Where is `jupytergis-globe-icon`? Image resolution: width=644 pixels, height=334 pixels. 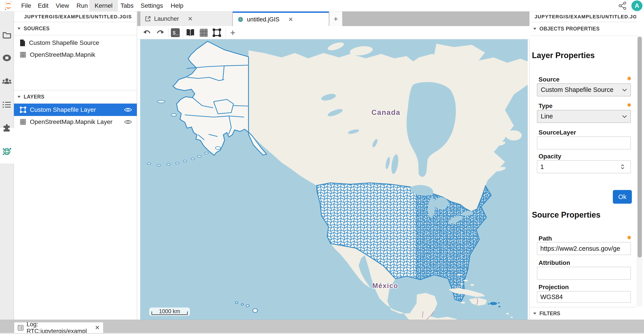 jupytergis-globe-icon is located at coordinates (7, 151).